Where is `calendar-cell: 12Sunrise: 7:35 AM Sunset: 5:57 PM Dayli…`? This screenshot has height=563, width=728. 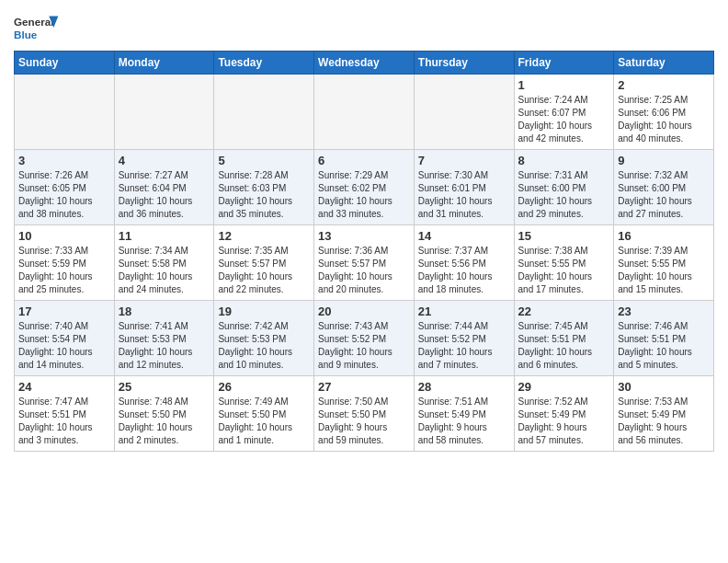 calendar-cell: 12Sunrise: 7:35 AM Sunset: 5:57 PM Dayli… is located at coordinates (265, 263).